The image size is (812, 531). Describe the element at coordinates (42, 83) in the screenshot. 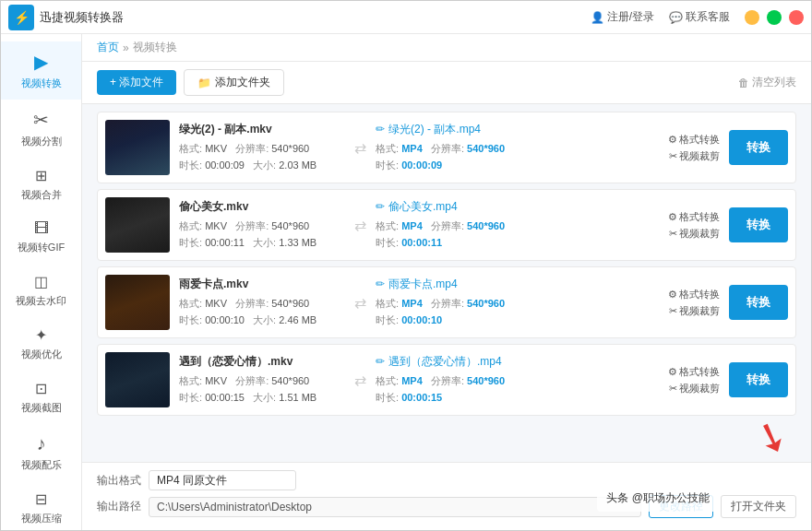

I see `sidebar-item-label: 视频转换` at that location.